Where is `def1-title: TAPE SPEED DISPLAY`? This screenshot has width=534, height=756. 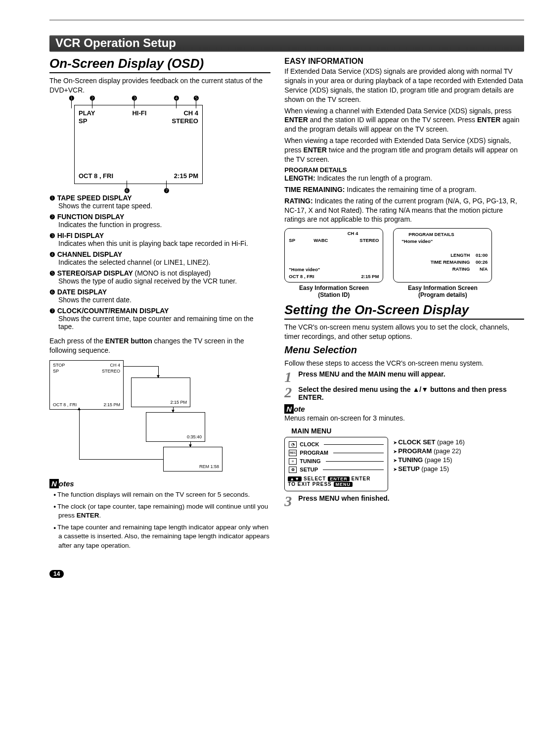
def1-title: TAPE SPEED DISPLAY is located at coordinates (95, 198).